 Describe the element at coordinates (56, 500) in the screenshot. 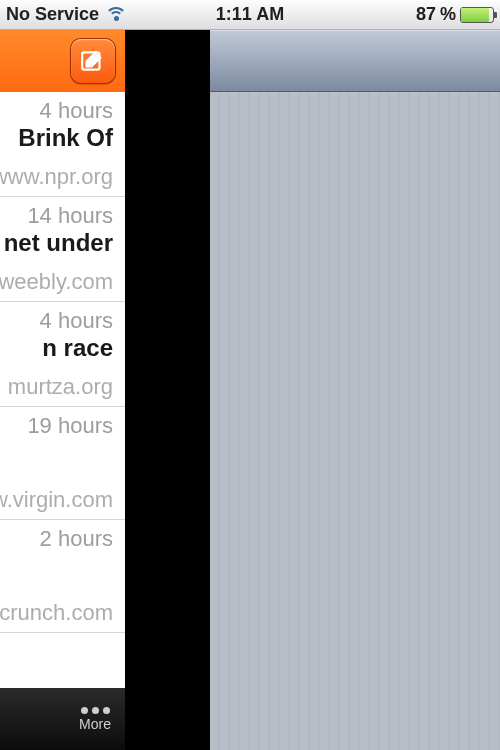

I see `item-source: w.virgin.com` at that location.